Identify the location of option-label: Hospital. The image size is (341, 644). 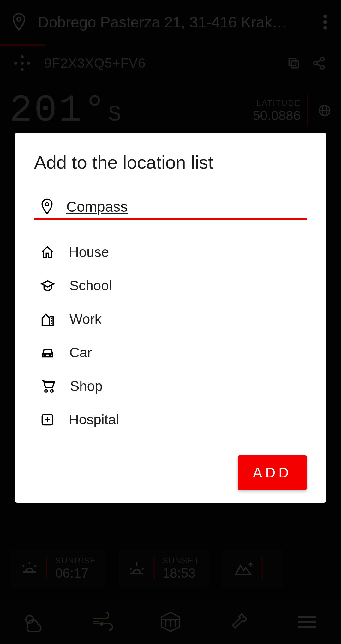
(94, 420).